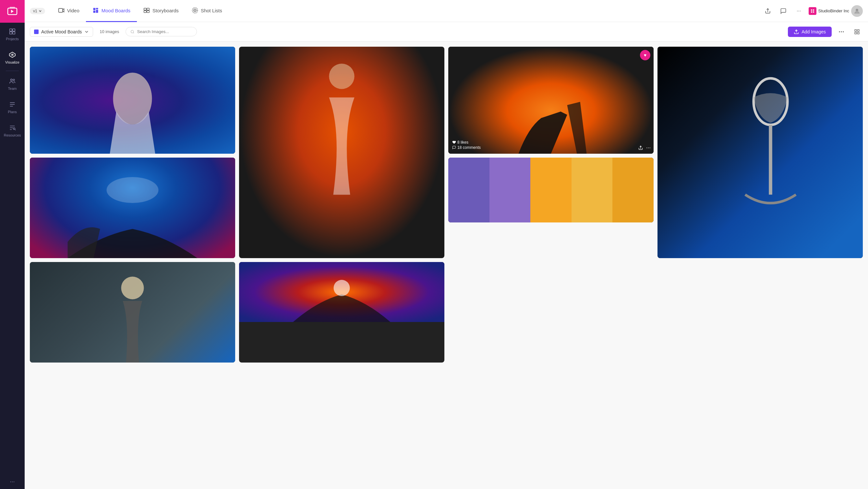 This screenshot has width=868, height=489. What do you see at coordinates (12, 62) in the screenshot?
I see `sidebar-label-visualize: Visualize` at bounding box center [12, 62].